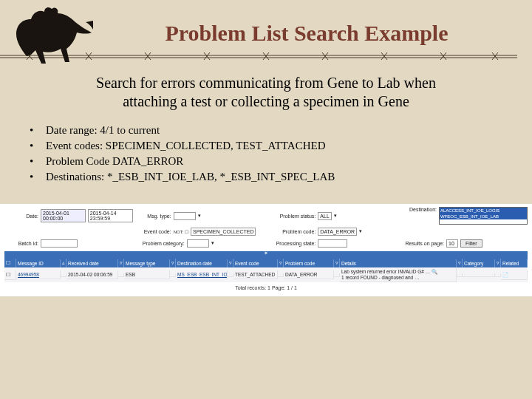  What do you see at coordinates (483, 211) in the screenshot?
I see `destination-option: ALACCESS_INT_IOE_LOGIS` at bounding box center [483, 211].